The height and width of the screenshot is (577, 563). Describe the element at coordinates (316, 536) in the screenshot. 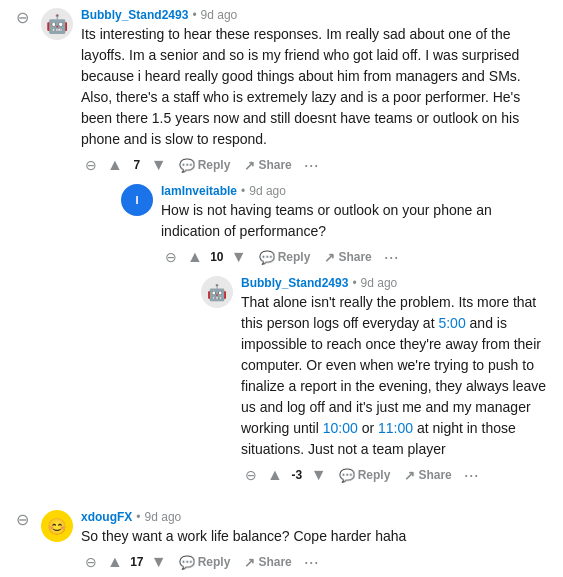

I see `comment-text: So they want a work life balance? Cope h…` at that location.